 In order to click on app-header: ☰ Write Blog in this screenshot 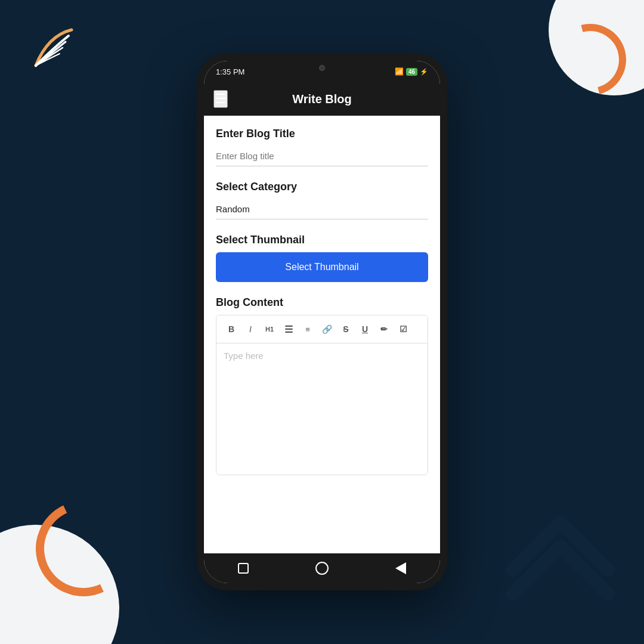, I will do `click(322, 99)`.